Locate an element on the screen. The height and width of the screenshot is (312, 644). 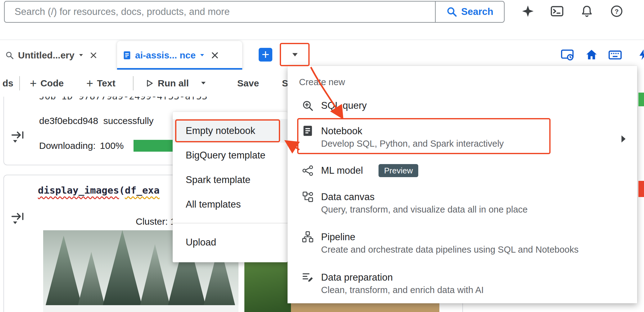
search-button-label: Search is located at coordinates (477, 12).